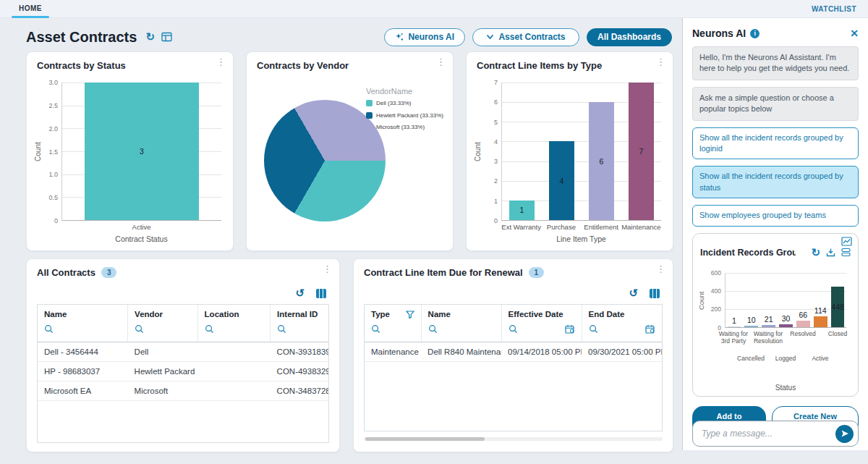  Describe the element at coordinates (222, 314) in the screenshot. I see `column-header: Location` at that location.